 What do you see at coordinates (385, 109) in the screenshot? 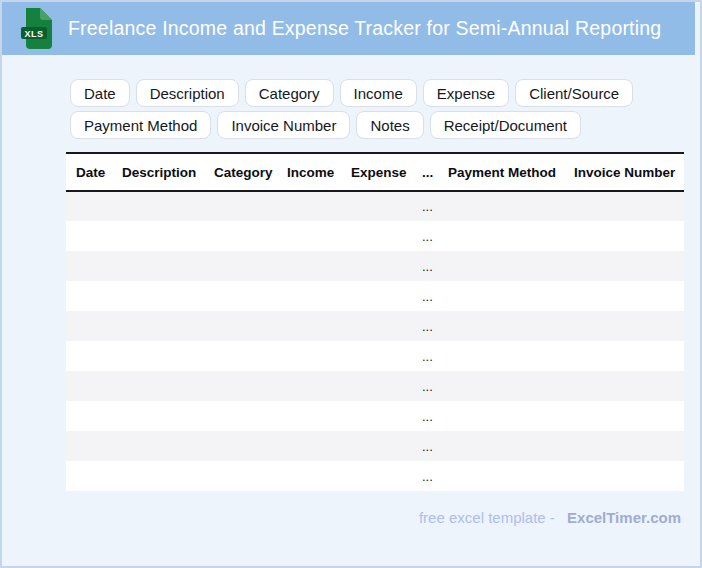
I see `field-chip-list: DateDescriptionCategoryIncomeExpenseClie…` at bounding box center [385, 109].